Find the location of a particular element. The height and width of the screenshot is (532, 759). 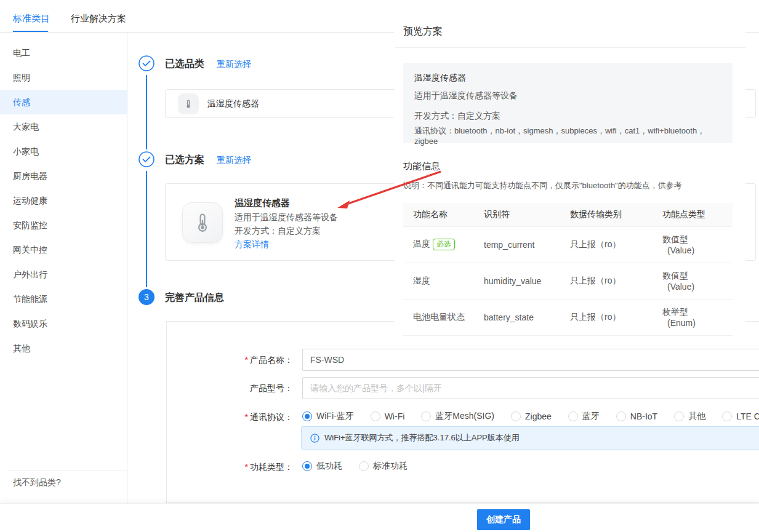

product-model-label: 产品型号： is located at coordinates (256, 389).